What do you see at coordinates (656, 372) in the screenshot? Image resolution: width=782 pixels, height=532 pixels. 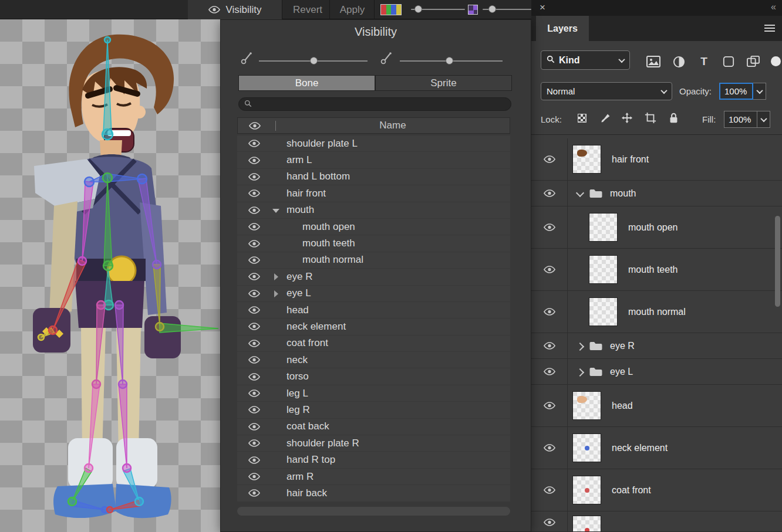 I see `group-row: eye L` at bounding box center [656, 372].